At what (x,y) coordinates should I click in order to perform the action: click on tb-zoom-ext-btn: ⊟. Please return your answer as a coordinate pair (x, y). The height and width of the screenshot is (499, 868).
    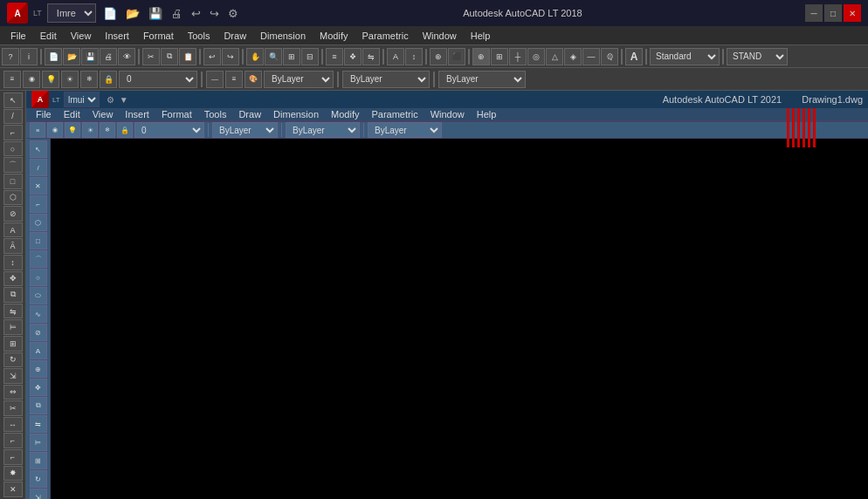
    Looking at the image, I should click on (310, 57).